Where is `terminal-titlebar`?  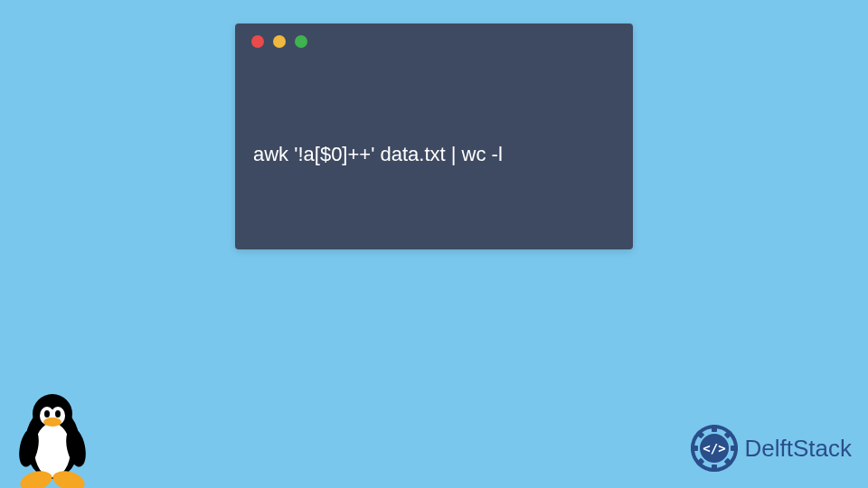 terminal-titlebar is located at coordinates (434, 42).